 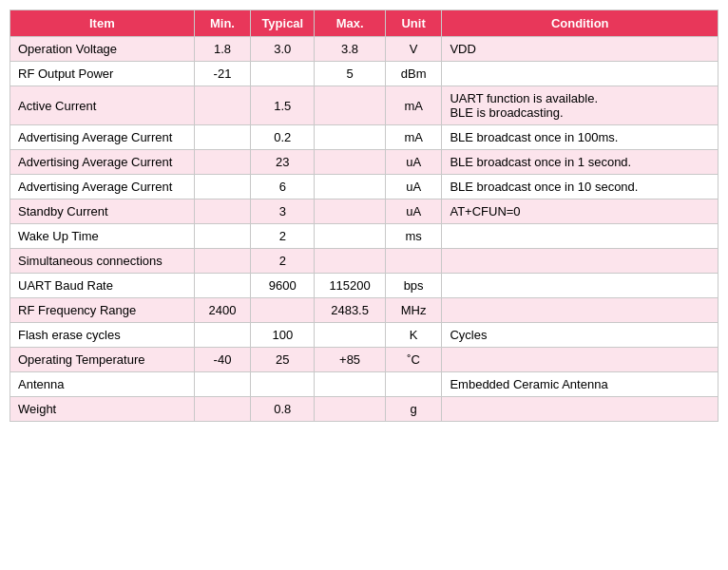 What do you see at coordinates (350, 24) in the screenshot?
I see `header-max: Max.` at bounding box center [350, 24].